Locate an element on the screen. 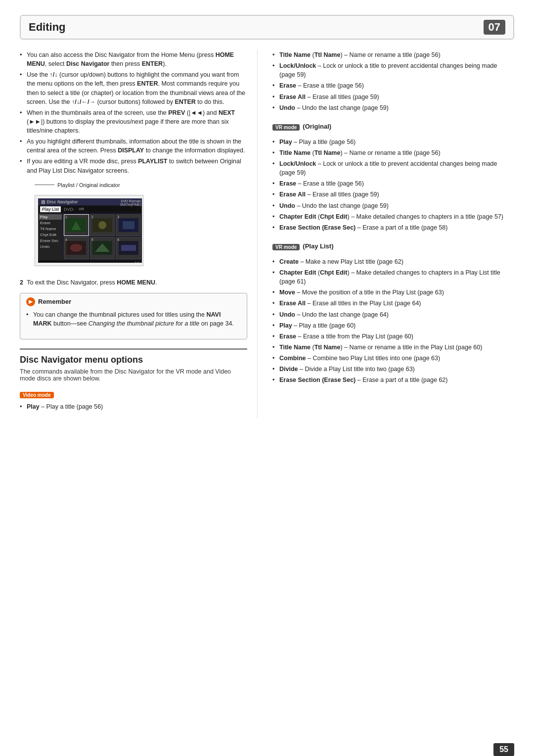 The height and width of the screenshot is (756, 534). section-divider is located at coordinates (134, 349).